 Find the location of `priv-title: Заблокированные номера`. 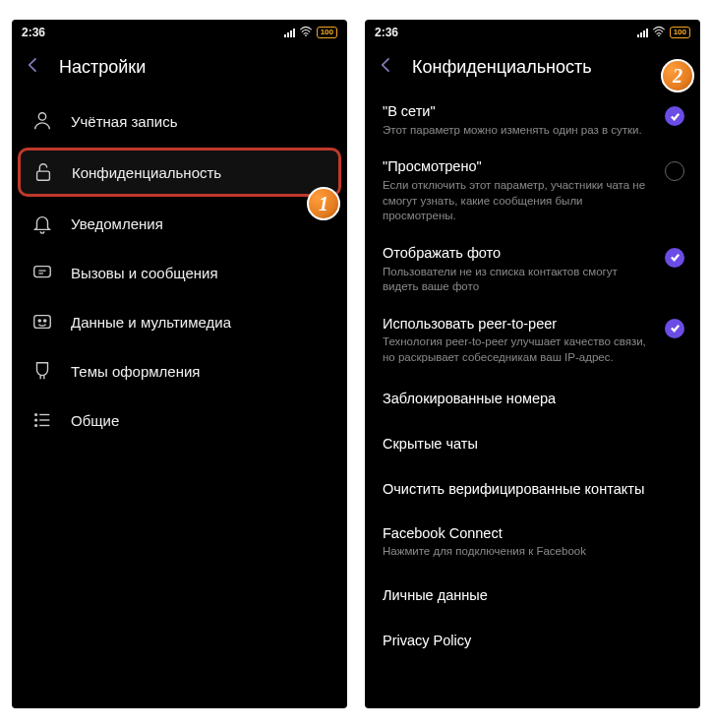

priv-title: Заблокированные номера is located at coordinates (469, 398).